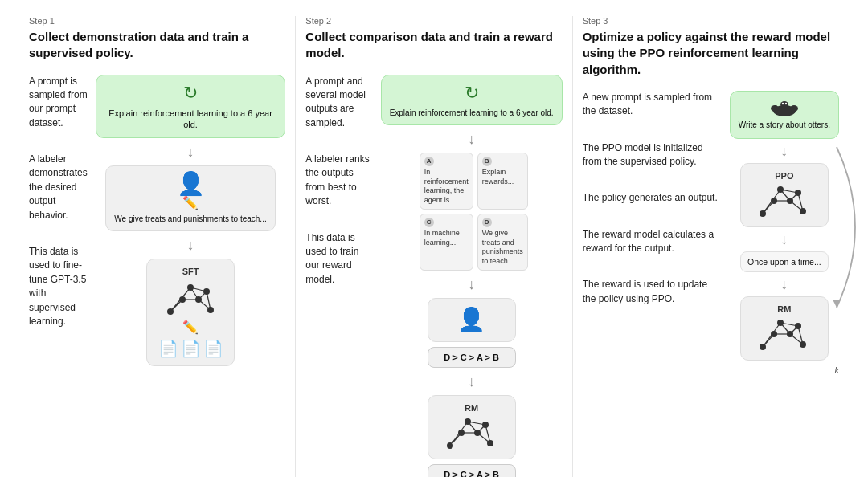 The image size is (868, 477). Describe the element at coordinates (784, 262) in the screenshot. I see `step3-output-card: Once upon a time...` at that location.